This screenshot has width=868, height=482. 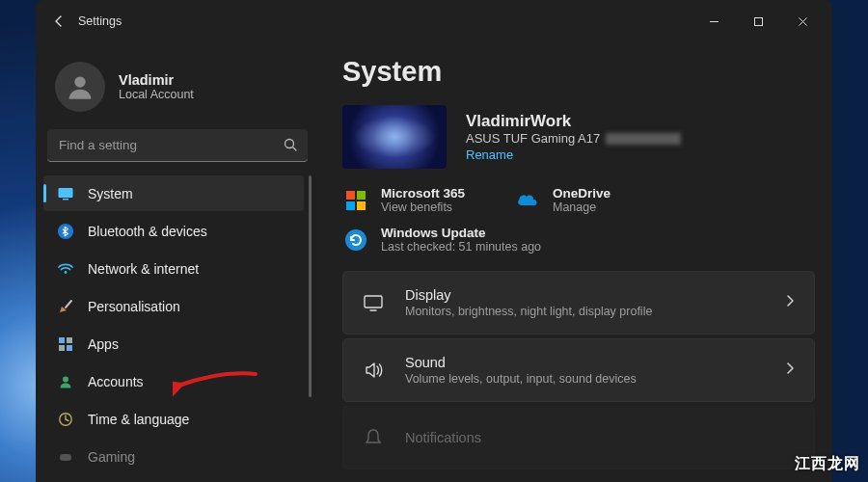 What do you see at coordinates (174, 268) in the screenshot?
I see `sidebar-item-network: Network & internet` at bounding box center [174, 268].